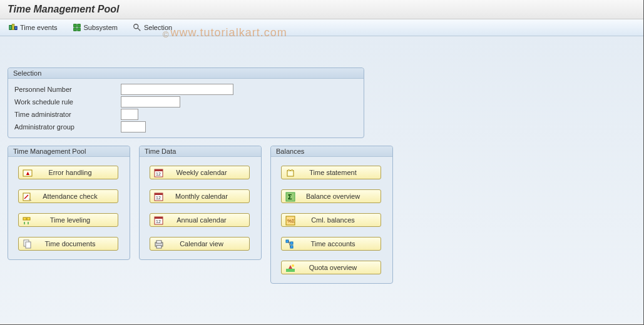 This screenshot has width=644, height=325. What do you see at coordinates (68, 114) in the screenshot?
I see `time-admin-label: Time administrator` at bounding box center [68, 114].